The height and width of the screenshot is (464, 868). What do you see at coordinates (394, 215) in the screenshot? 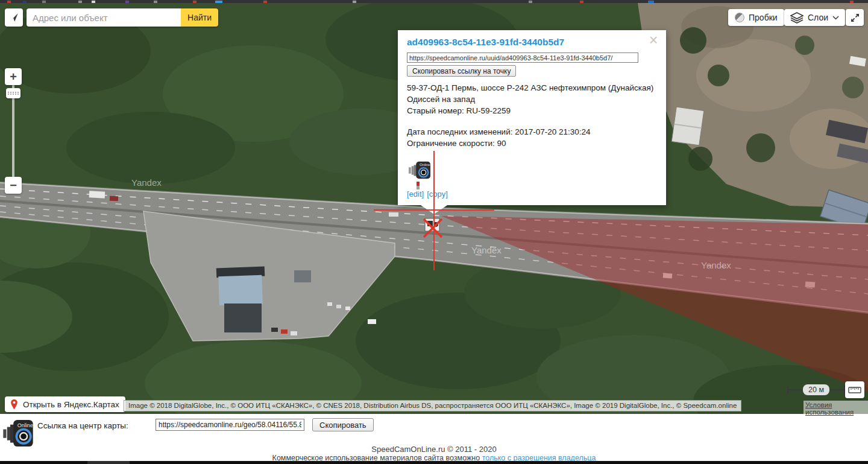
I see `roadside-sign` at bounding box center [394, 215].